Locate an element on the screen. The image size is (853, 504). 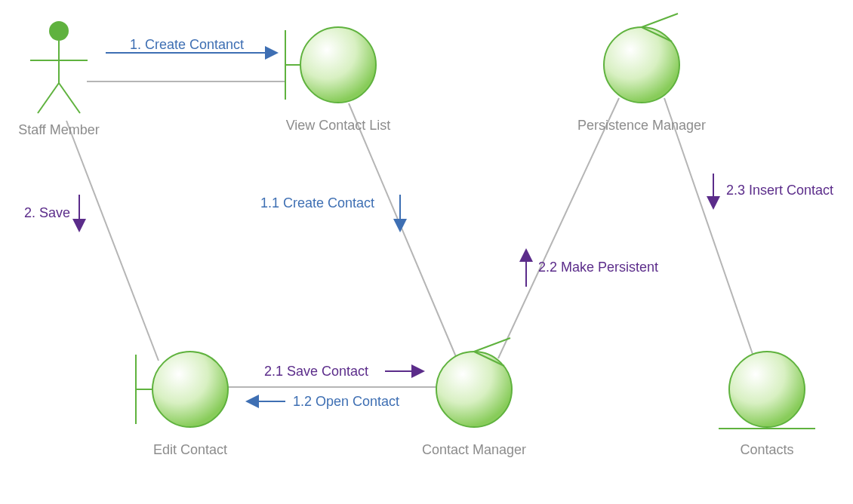
actor-staff-member: Staff Member is located at coordinates (59, 79).